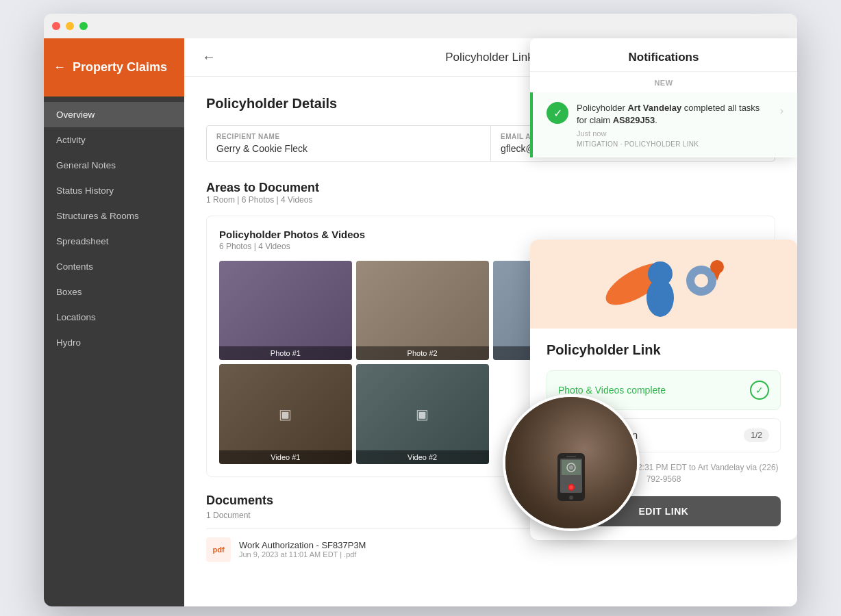 This screenshot has height=616, width=841. Describe the element at coordinates (120, 68) in the screenshot. I see `sidebar-title: Property Claims` at that location.